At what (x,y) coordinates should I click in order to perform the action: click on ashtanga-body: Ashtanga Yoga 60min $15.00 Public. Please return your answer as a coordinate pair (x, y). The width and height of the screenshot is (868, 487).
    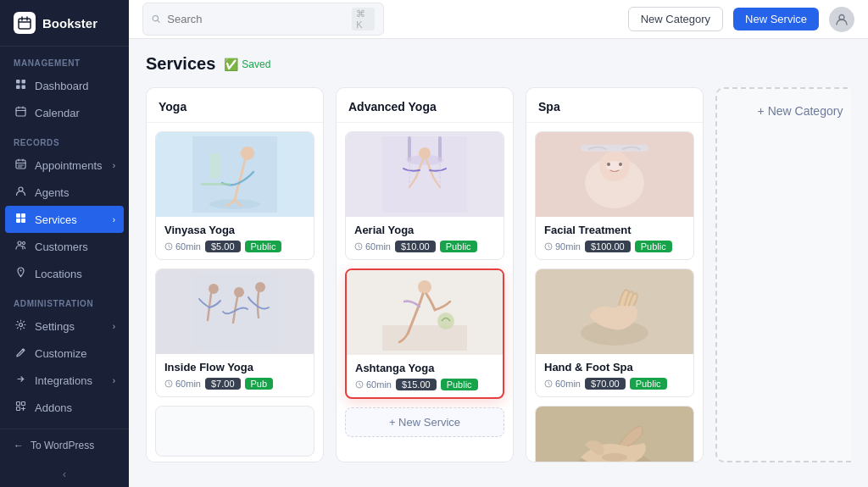
    Looking at the image, I should click on (425, 376).